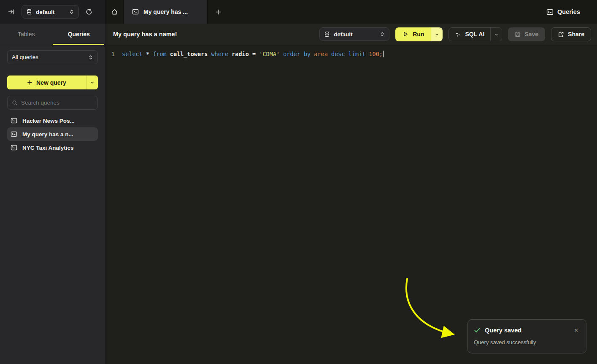  Describe the element at coordinates (569, 12) in the screenshot. I see `queries-indicator-label: Queries` at that location.